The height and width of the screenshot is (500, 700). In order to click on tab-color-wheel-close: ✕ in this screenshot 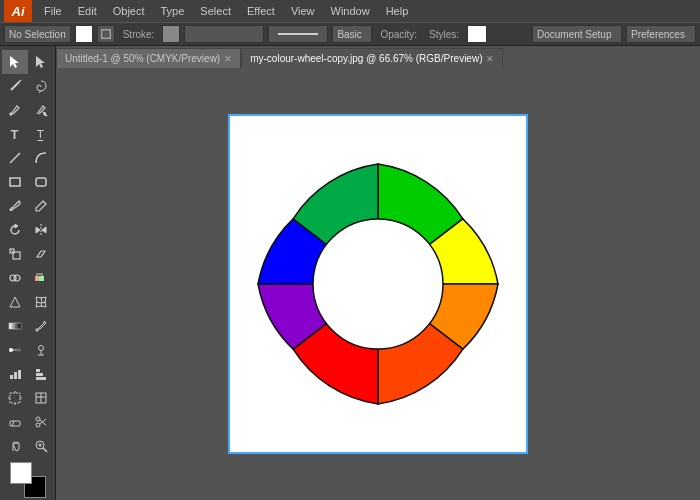, I will do `click(490, 59)`.